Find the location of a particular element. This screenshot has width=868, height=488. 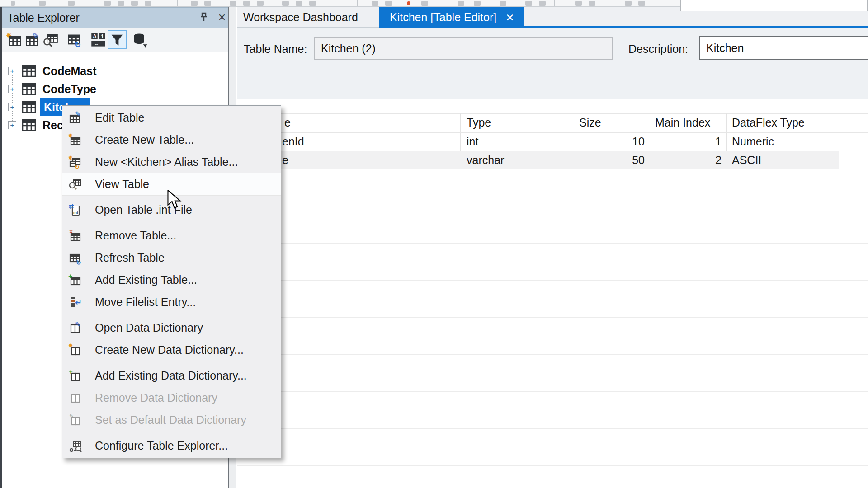

menu-item-label: Remove Table... is located at coordinates (136, 236).